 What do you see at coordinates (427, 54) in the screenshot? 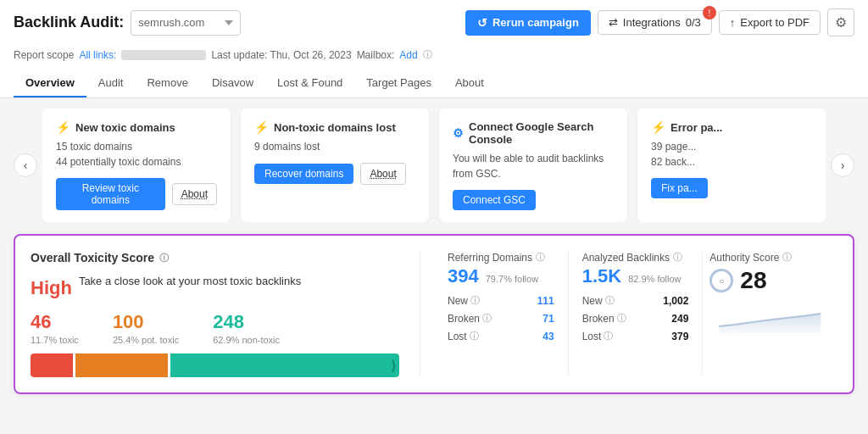
I see `mailbox-info-icon: ⓘ` at bounding box center [427, 54].